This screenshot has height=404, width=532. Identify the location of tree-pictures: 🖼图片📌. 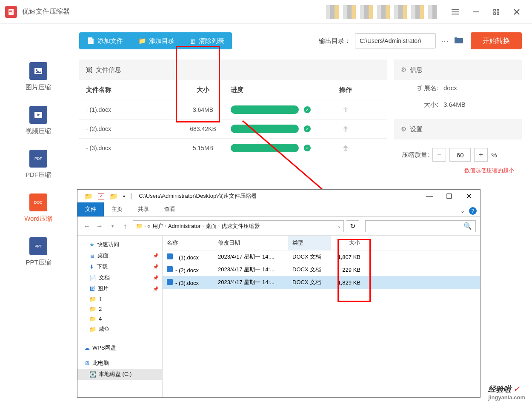
(120, 289).